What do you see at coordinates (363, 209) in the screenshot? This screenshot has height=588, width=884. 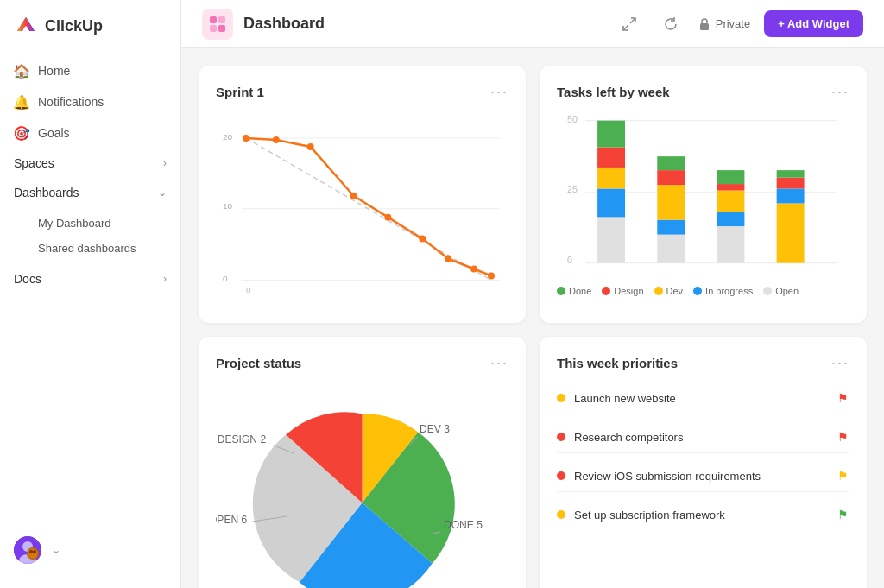 I see `sprint-chart: 20 10 0` at bounding box center [363, 209].